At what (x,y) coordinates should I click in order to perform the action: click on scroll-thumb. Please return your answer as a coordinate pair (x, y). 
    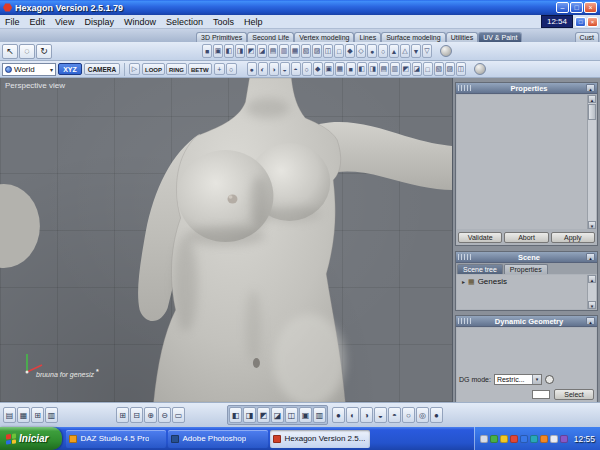
    Looking at the image, I should click on (592, 112).